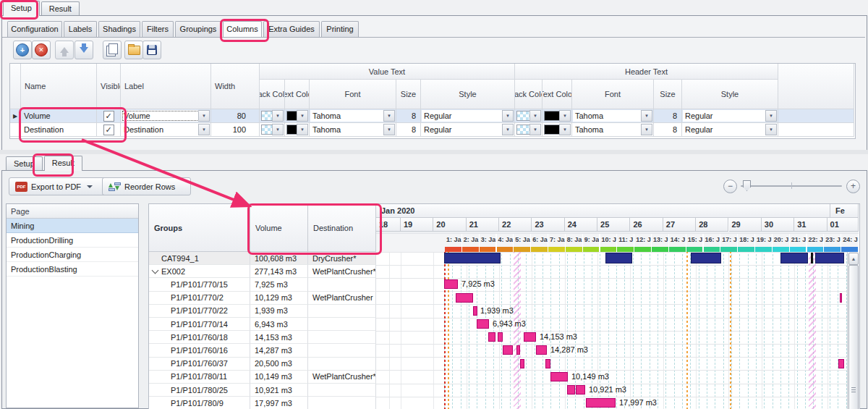  What do you see at coordinates (389, 116) in the screenshot?
I see `value-font-dropdown-button: ▼` at bounding box center [389, 116].